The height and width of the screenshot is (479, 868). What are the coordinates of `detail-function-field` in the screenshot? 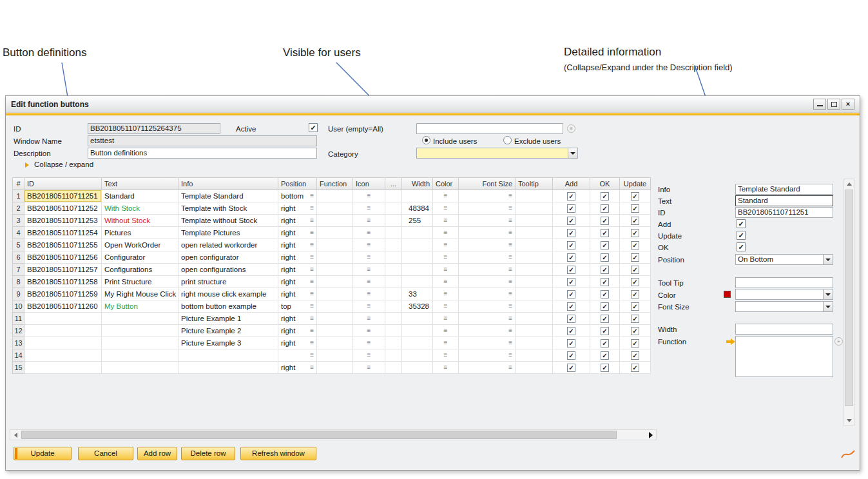 It's located at (784, 357).